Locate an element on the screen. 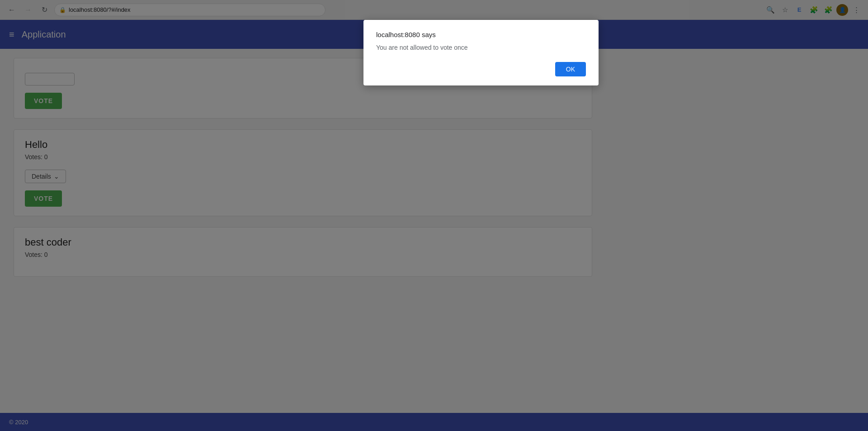 Image resolution: width=868 pixels, height=431 pixels. dialog-title: localhost:8080 says is located at coordinates (481, 34).